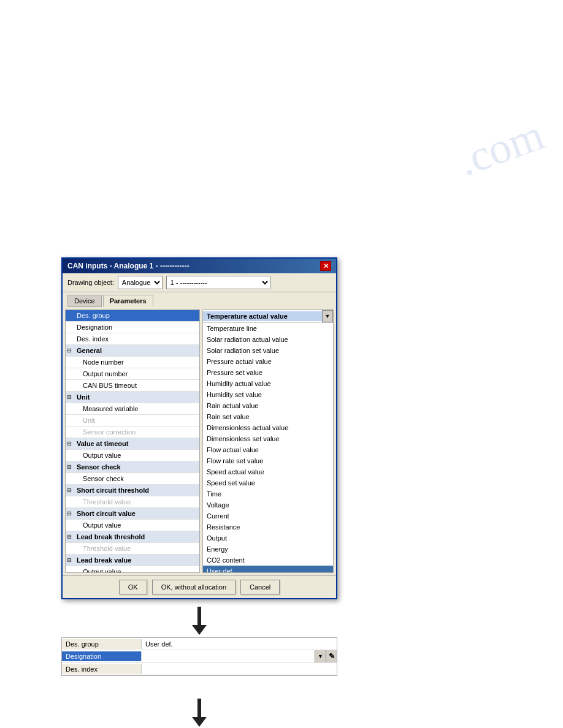 Image resolution: width=563 pixels, height=728 pixels. Describe the element at coordinates (268, 549) in the screenshot. I see `dropdown-item-energy: Energy` at that location.